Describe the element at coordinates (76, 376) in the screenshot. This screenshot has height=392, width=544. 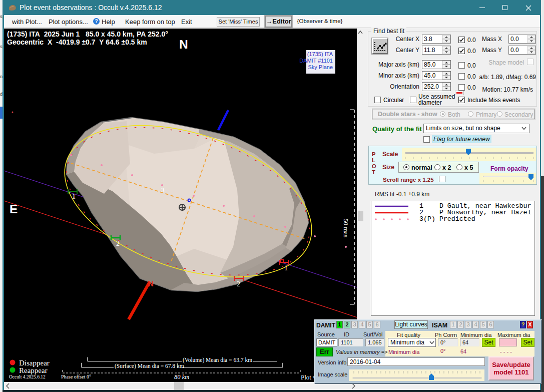
I see `svg-text: Phase offset 0°` at that location.